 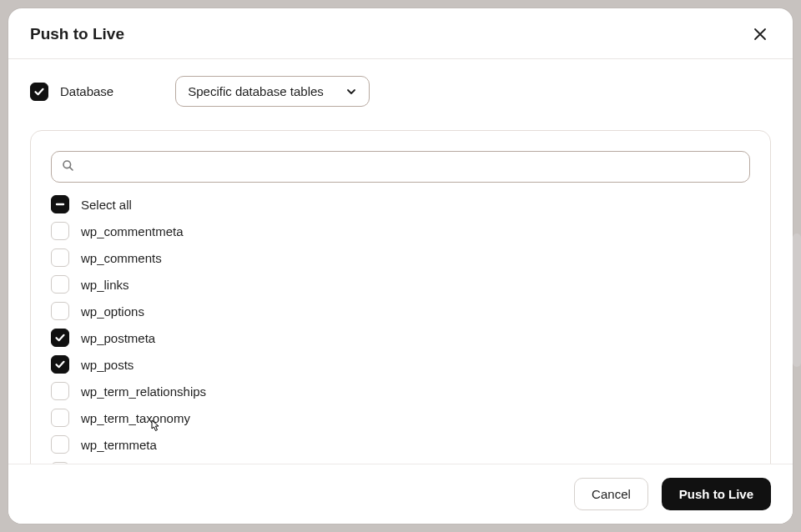 What do you see at coordinates (716, 494) in the screenshot?
I see `push-to-live-button: Push to Live` at bounding box center [716, 494].